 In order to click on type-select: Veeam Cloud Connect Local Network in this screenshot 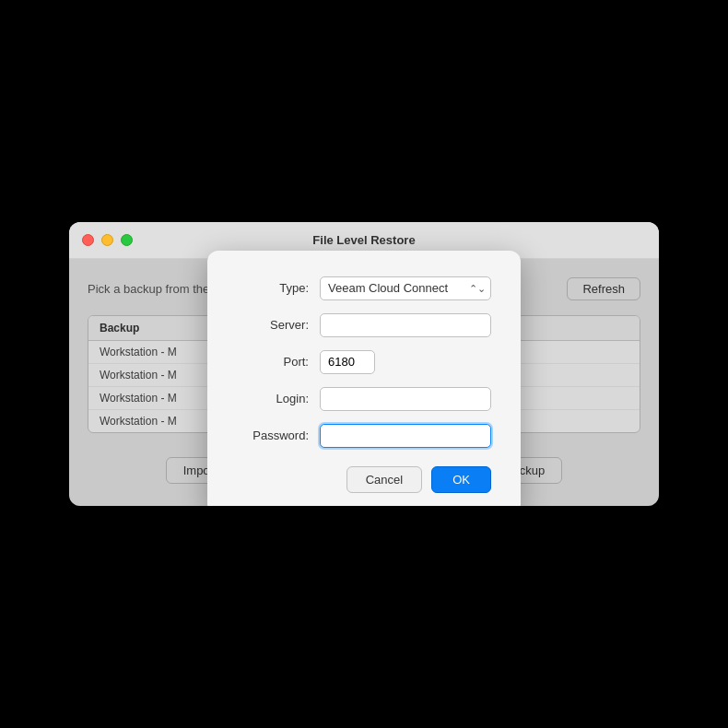, I will do `click(405, 288)`.